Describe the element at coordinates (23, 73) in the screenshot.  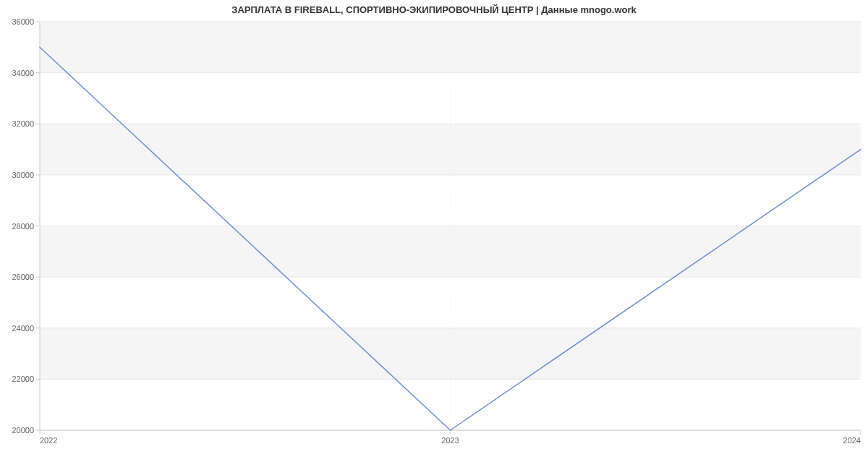
I see `y-tick-label: 34000` at that location.